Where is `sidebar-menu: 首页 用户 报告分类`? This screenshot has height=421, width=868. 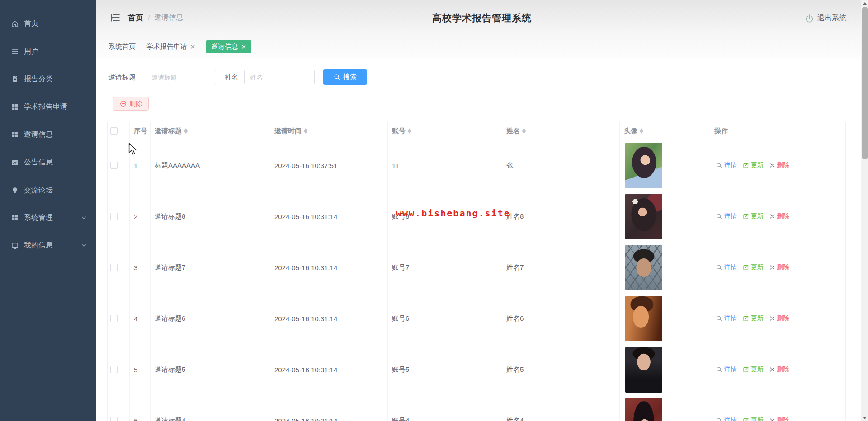 sidebar-menu: 首页 用户 报告分类 is located at coordinates (48, 130).